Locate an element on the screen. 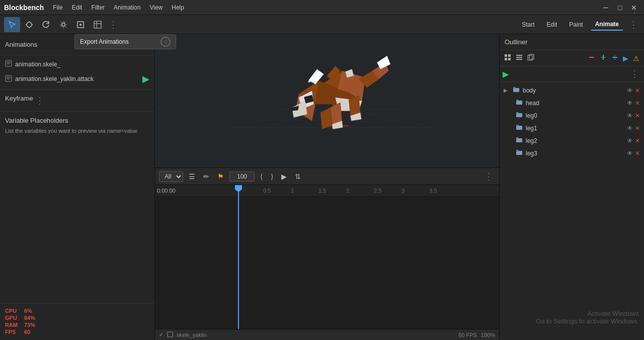  outliner-copy-button is located at coordinates (531, 58).